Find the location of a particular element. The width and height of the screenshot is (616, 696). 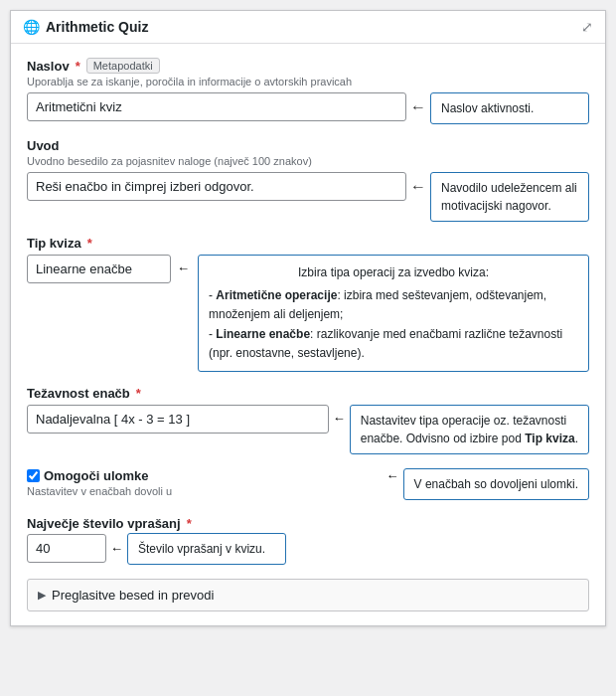

naslov-input-wrap is located at coordinates (217, 107).